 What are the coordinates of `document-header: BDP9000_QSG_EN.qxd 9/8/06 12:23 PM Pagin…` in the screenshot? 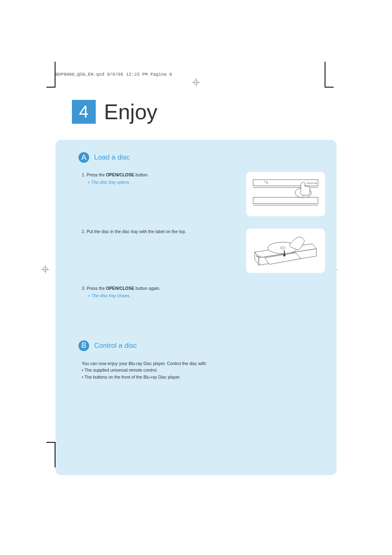 It's located at (196, 74).